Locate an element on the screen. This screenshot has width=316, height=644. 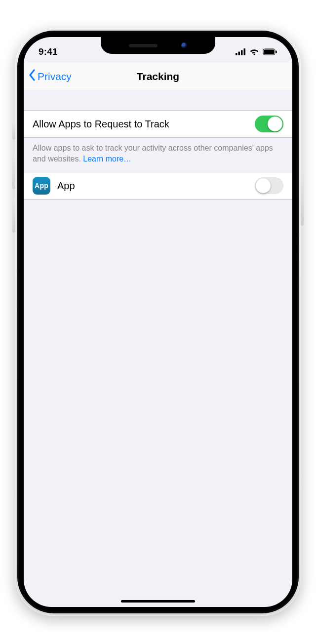
back-label: Privacy is located at coordinates (54, 77).